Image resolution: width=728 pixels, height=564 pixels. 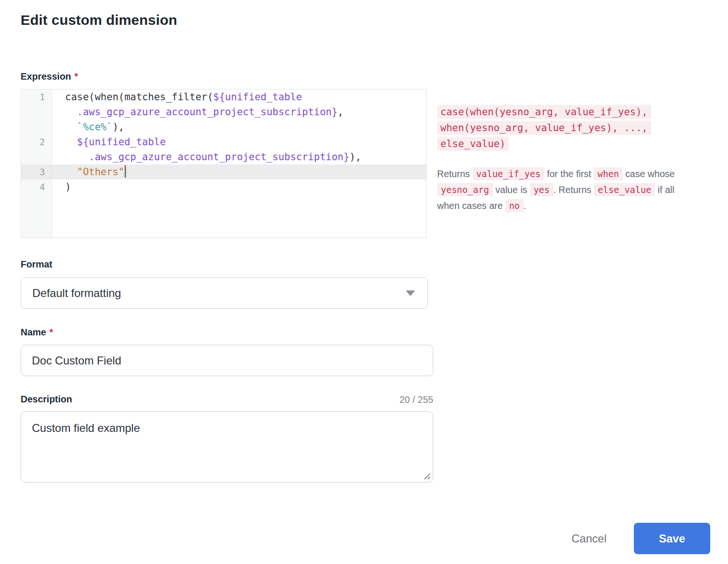 I want to click on format-select: Default formatting, so click(x=224, y=293).